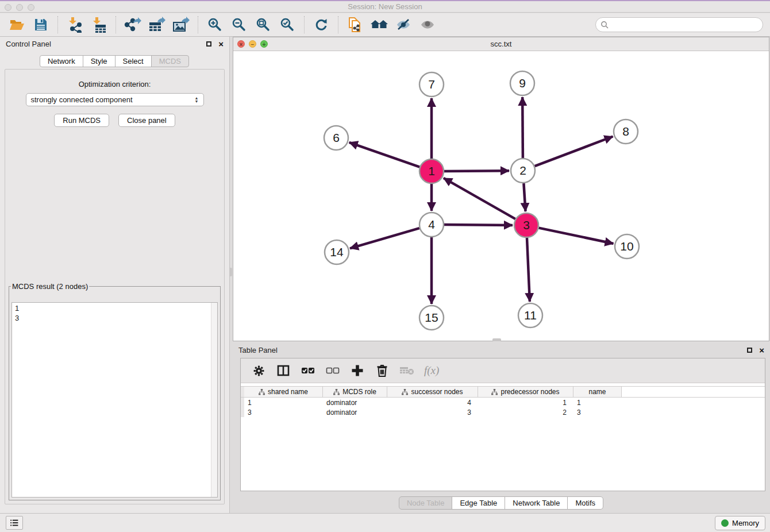 The height and width of the screenshot is (532, 770). I want to click on save-session-button, so click(41, 25).